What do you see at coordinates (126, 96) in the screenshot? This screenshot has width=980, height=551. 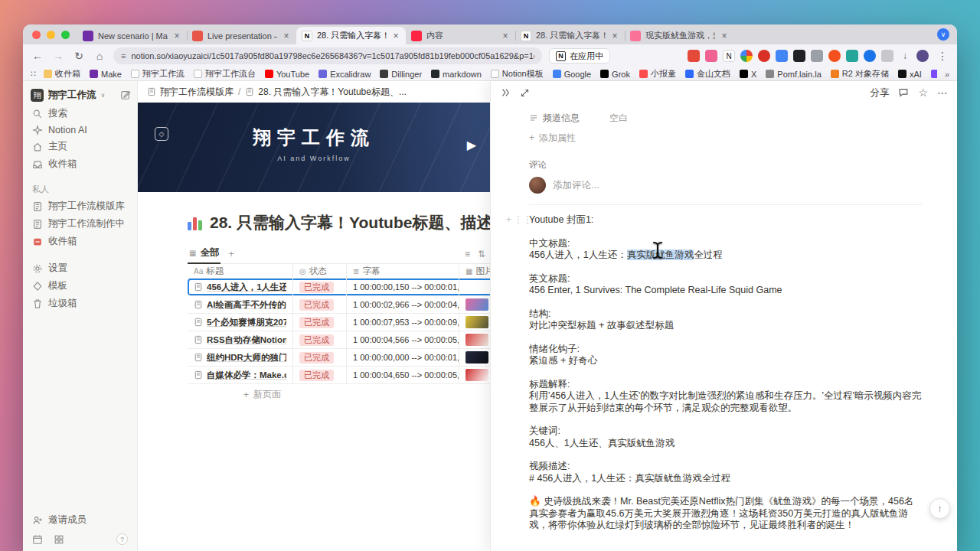 I see `compose-icon` at bounding box center [126, 96].